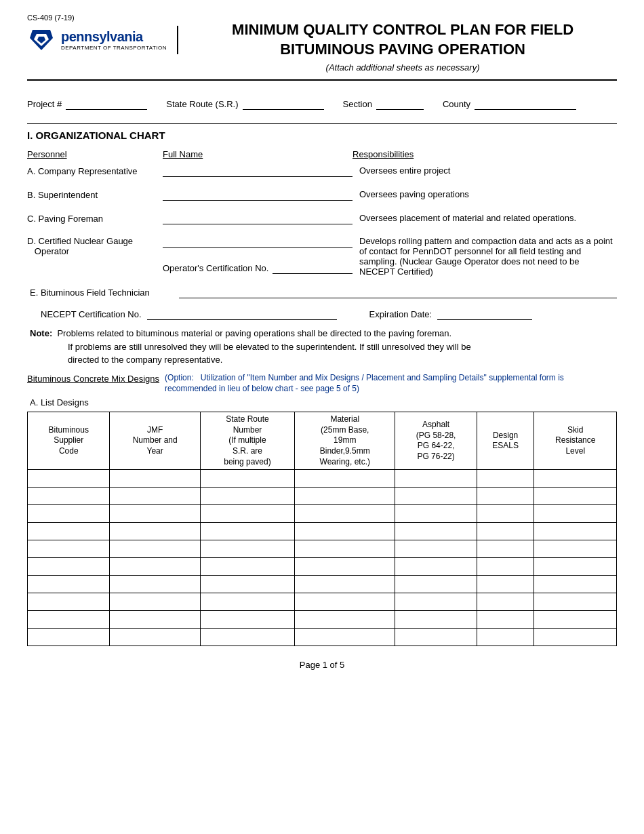  Describe the element at coordinates (398, 292) in the screenshot. I see `org-name-field-e` at that location.